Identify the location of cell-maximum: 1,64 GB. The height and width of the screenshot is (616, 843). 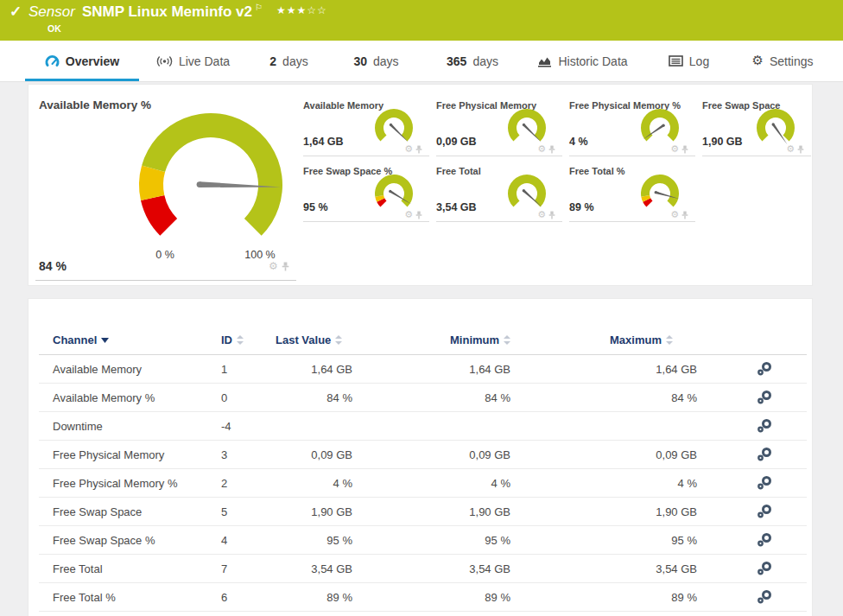
(604, 370).